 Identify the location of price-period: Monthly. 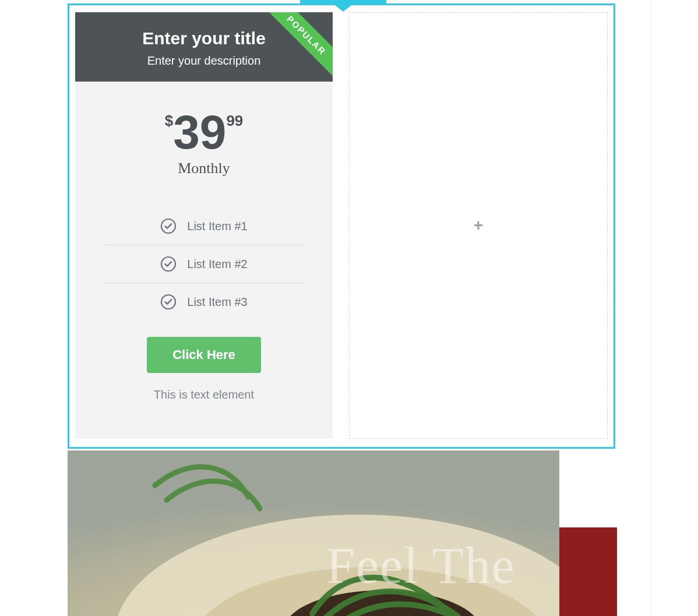
(204, 168).